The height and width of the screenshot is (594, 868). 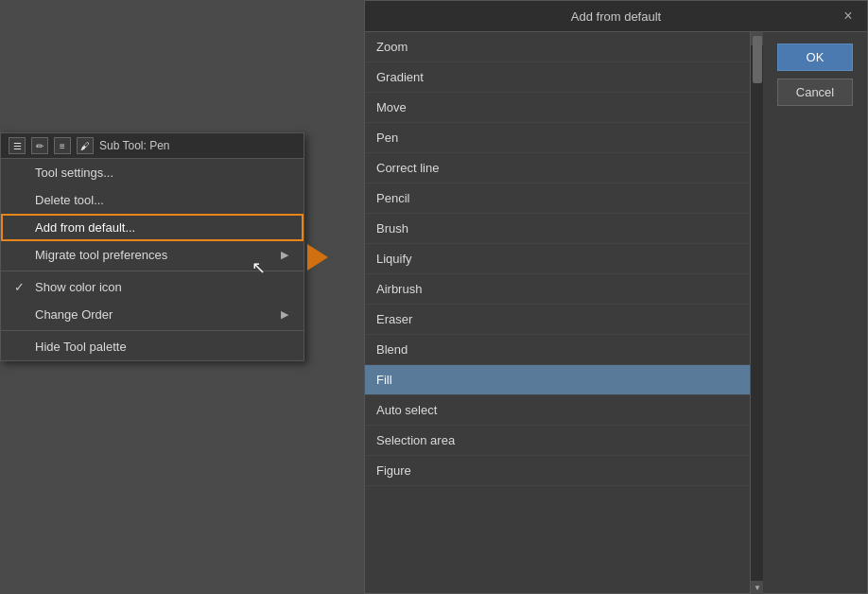 What do you see at coordinates (285, 314) in the screenshot?
I see `change-order-arrow-icon: ▶` at bounding box center [285, 314].